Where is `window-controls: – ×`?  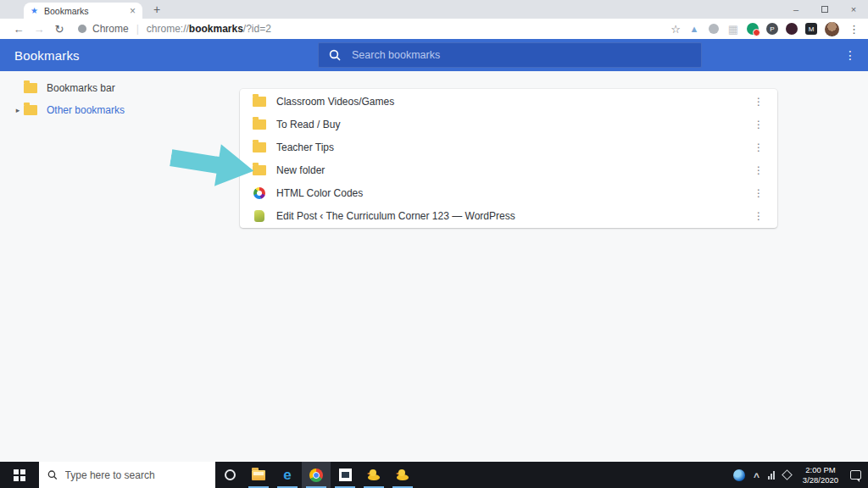 window-controls: – × is located at coordinates (825, 9).